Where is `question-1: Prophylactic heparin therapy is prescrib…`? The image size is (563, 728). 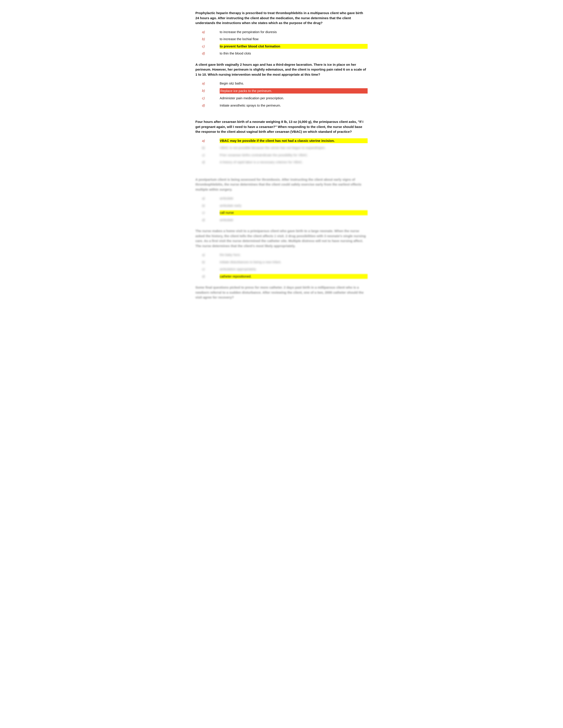 question-1: Prophylactic heparin therapy is prescrib… is located at coordinates (282, 33).